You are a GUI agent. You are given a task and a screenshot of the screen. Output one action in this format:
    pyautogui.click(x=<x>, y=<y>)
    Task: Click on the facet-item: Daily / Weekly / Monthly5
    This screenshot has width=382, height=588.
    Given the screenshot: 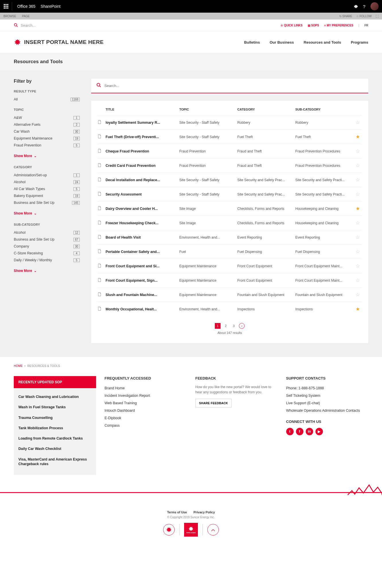 What is the action you would take?
    pyautogui.click(x=47, y=260)
    